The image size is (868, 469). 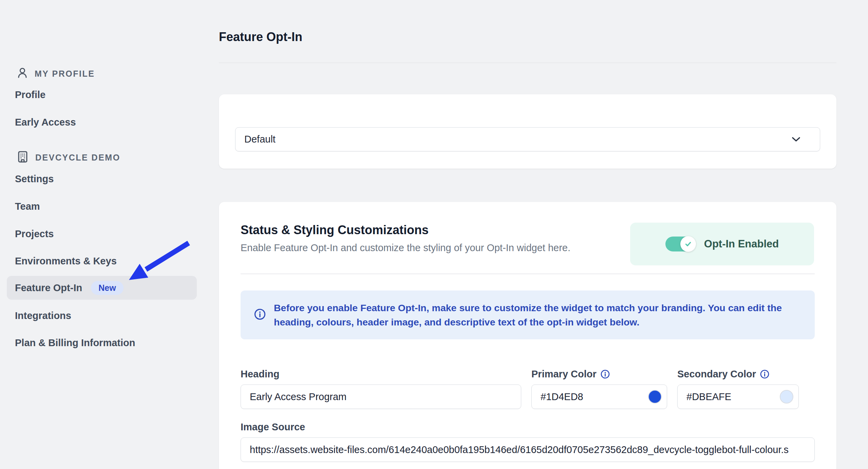 What do you see at coordinates (655, 397) in the screenshot?
I see `primary-color-swatch` at bounding box center [655, 397].